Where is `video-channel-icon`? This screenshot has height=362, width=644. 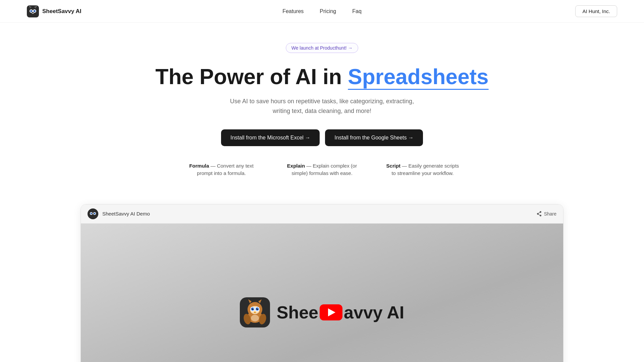 video-channel-icon is located at coordinates (93, 214).